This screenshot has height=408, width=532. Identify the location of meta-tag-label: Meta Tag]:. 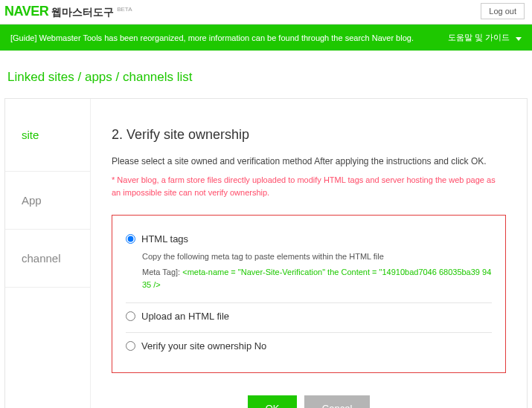
(161, 272).